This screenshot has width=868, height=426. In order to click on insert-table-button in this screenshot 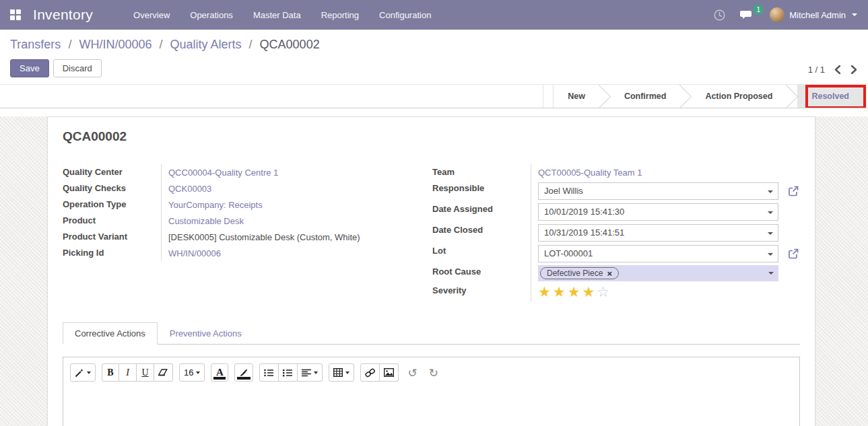, I will do `click(341, 373)`.